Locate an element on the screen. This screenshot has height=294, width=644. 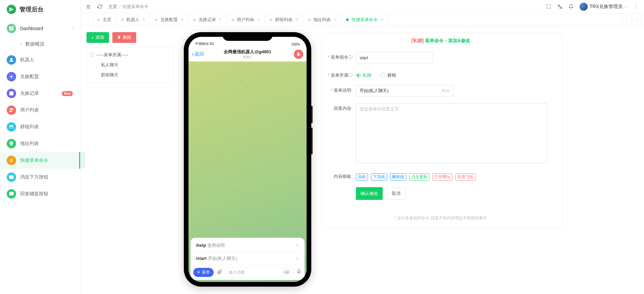
arrow-up-left-icon: ↖ is located at coordinates (297, 259).